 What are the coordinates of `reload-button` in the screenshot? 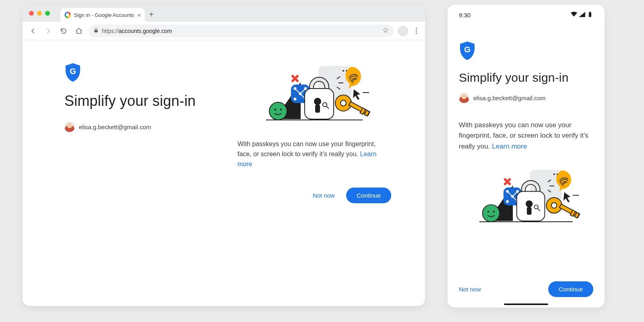 It's located at (64, 31).